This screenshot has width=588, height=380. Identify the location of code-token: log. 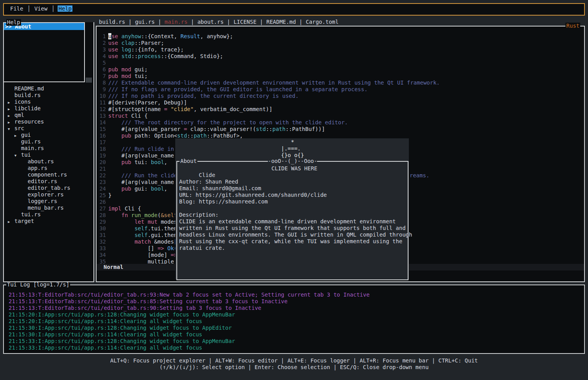
(126, 49).